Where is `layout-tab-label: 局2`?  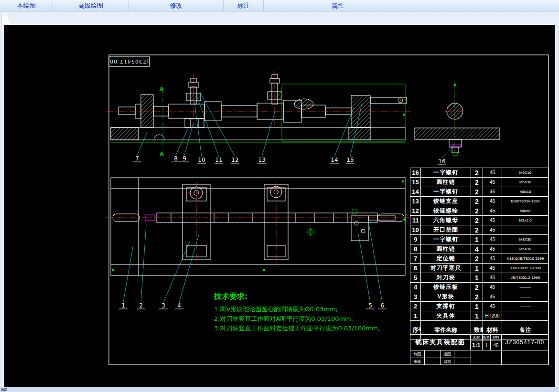 layout-tab-label: 局2 is located at coordinates (4, 390).